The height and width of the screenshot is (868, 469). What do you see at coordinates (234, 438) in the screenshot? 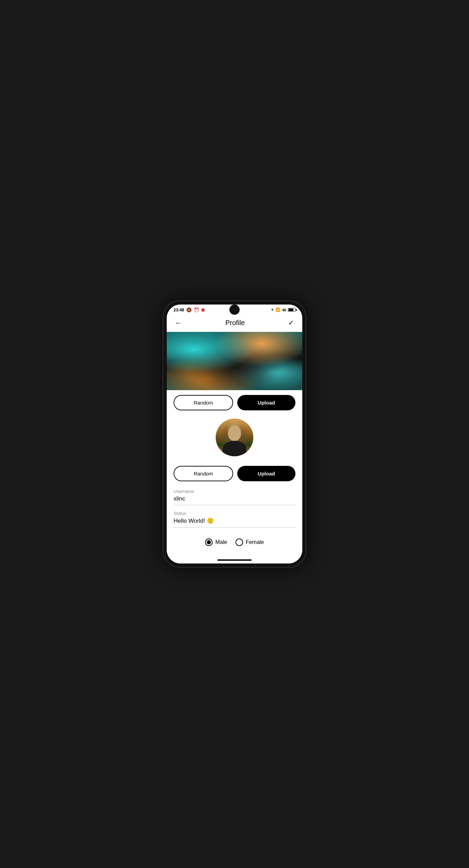
I see `avatar-section` at bounding box center [234, 438].